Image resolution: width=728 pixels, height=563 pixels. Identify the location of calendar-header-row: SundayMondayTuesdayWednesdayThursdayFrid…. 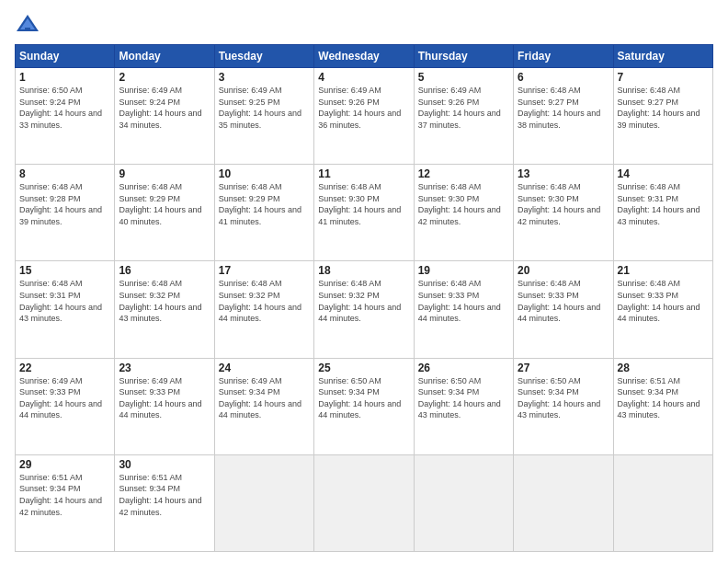
(364, 57).